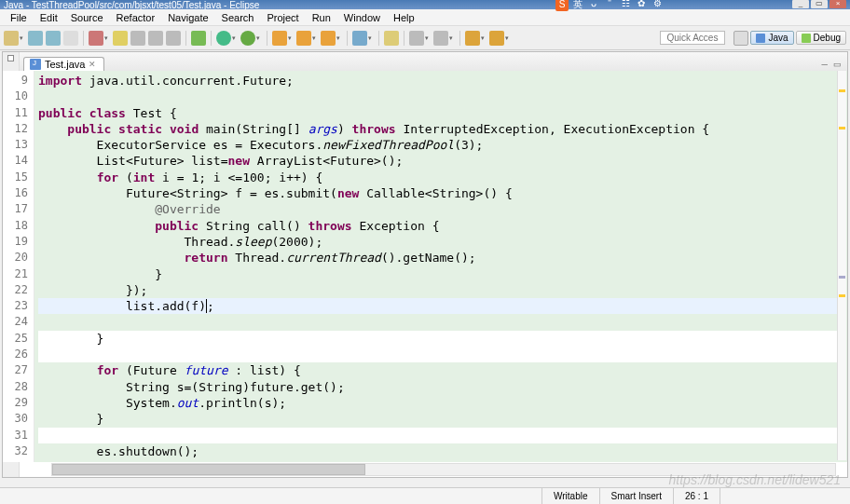 This screenshot has height=504, width=850. I want to click on menu-run: Run, so click(322, 18).